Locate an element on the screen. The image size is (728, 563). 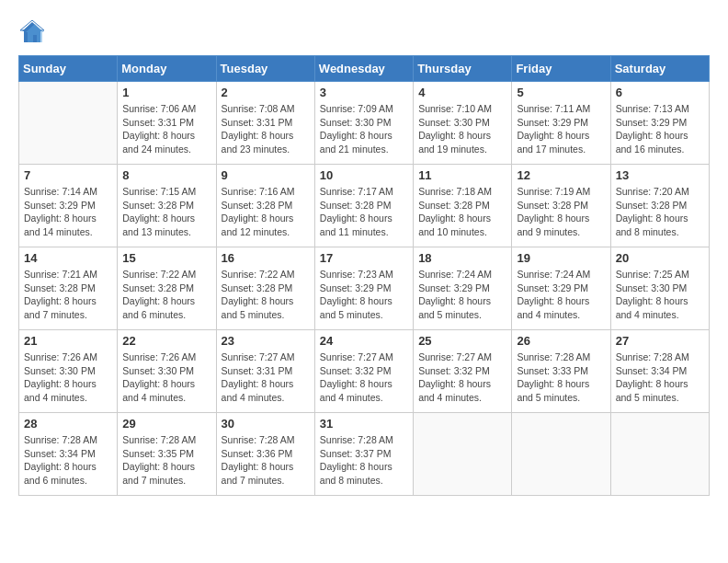
calendar-day-header: Tuesday is located at coordinates (265, 69).